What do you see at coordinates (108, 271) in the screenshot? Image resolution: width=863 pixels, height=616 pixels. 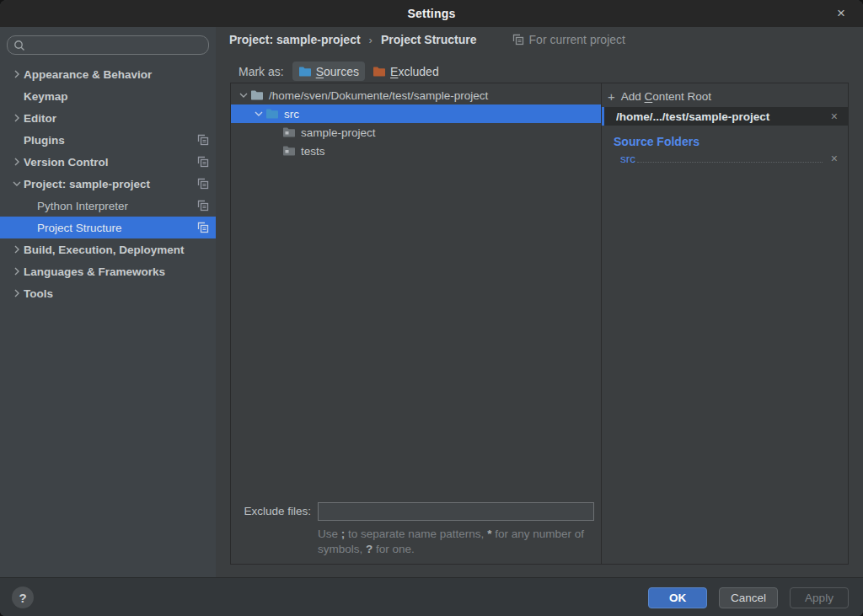 I see `sidebar-item-languages-frameworks: Languages & Frameworks` at bounding box center [108, 271].